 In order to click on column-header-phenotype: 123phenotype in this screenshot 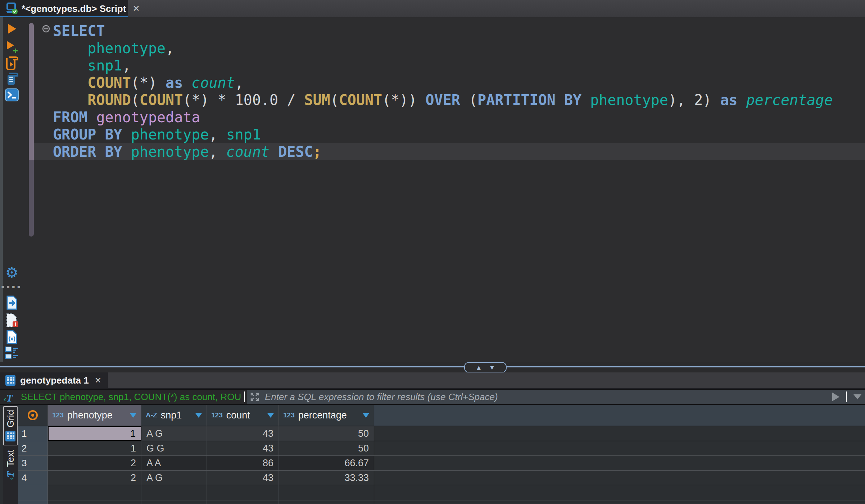, I will do `click(95, 415)`.